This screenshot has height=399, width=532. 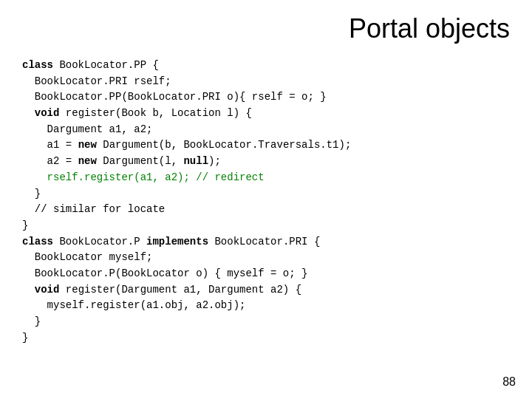 What do you see at coordinates (165, 273) in the screenshot?
I see `code-segment: BookLocator.P(BookLocator o) { myself = …` at bounding box center [165, 273].